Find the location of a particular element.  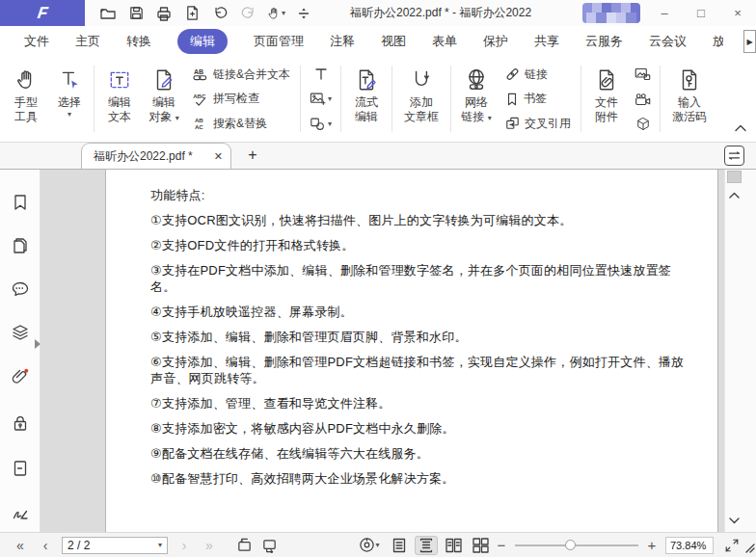

add-image-icon is located at coordinates (318, 98).